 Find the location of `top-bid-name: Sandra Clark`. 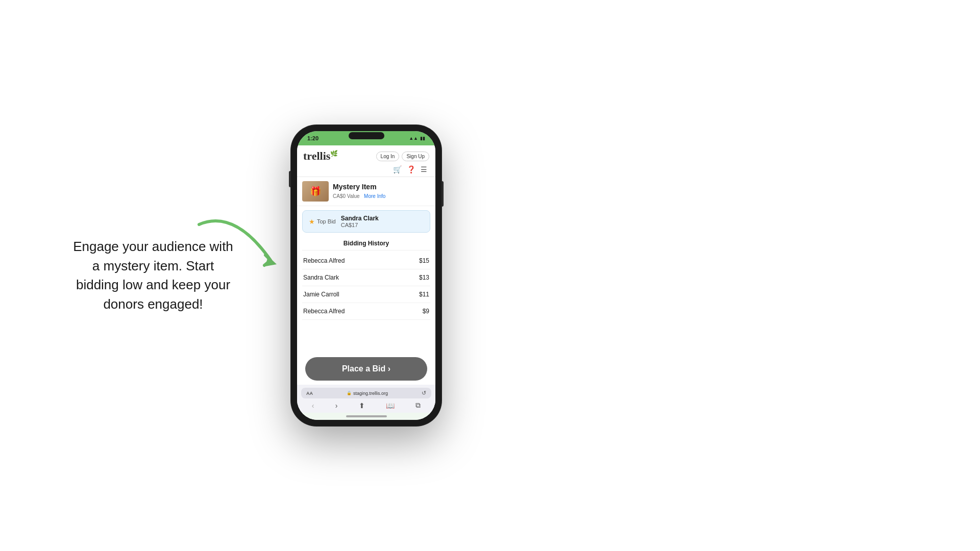

top-bid-name: Sandra Clark is located at coordinates (360, 218).